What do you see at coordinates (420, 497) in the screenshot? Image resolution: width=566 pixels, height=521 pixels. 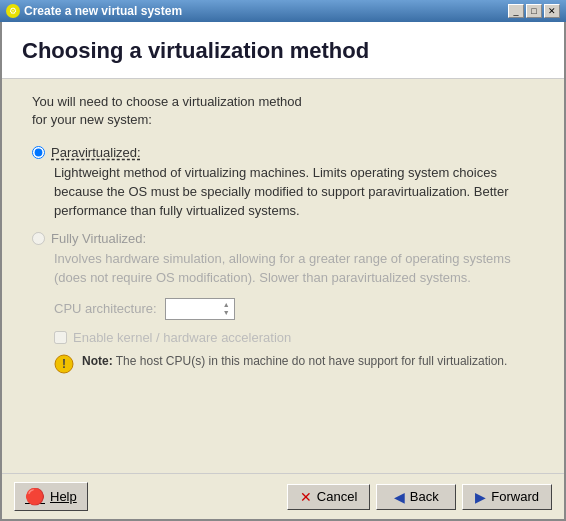 I see `footer-right: ✕ Cancel ◀ Back ▶ Forward` at bounding box center [420, 497].